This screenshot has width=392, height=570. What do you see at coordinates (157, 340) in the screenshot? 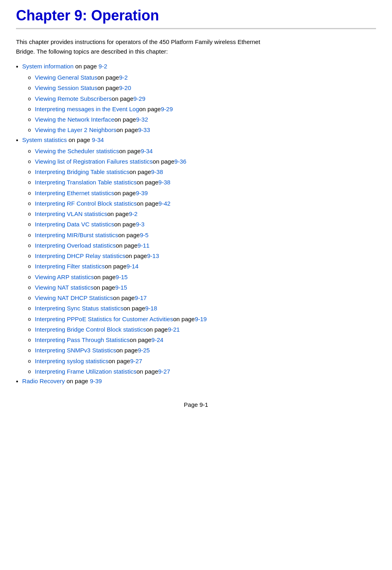
I see `sub-page-1-18: 9-24` at bounding box center [157, 340].